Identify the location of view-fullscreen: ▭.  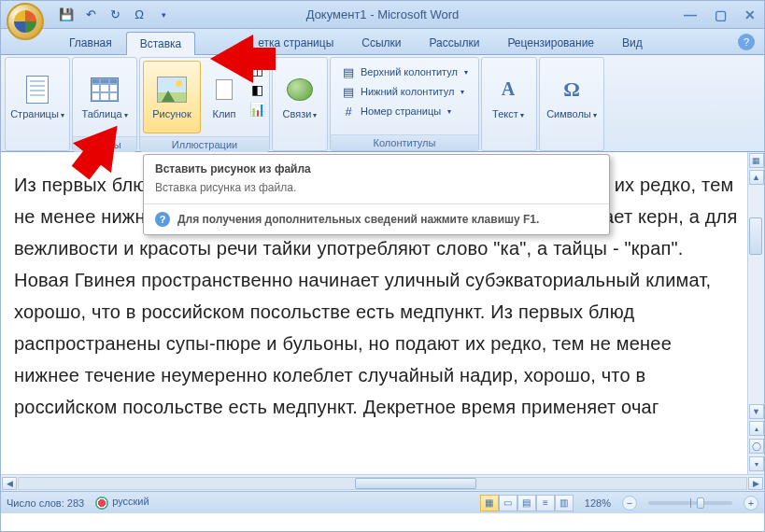
(508, 503).